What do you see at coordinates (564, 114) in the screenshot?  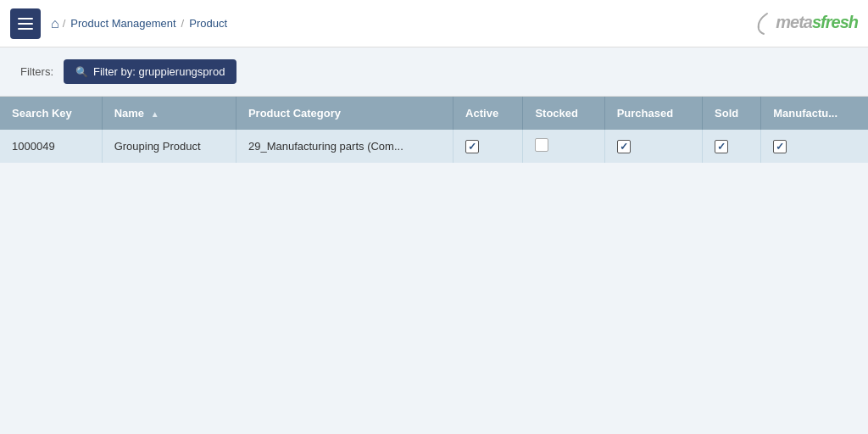 I see `col-stocked: Stocked` at bounding box center [564, 114].